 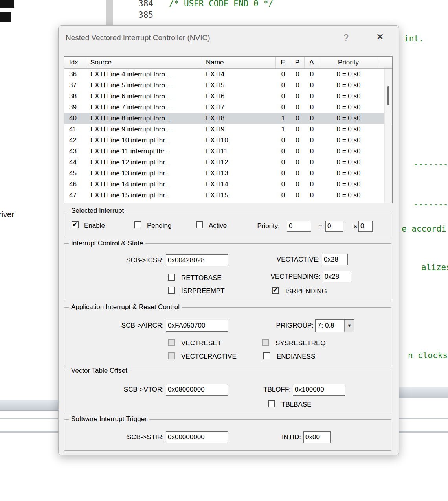 I want to click on table-cell: EXTI12, so click(x=239, y=162).